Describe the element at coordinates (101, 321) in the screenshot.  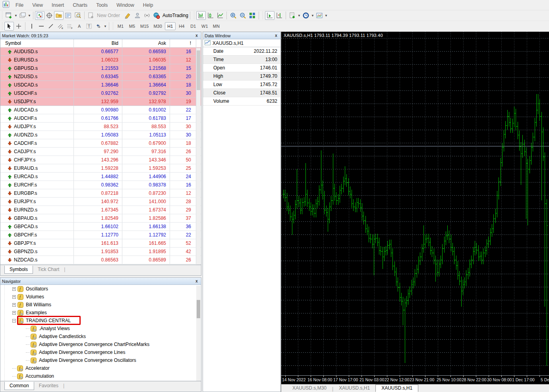
I see `navigator-item-trading-central: −fTRADING CENTRAL` at that location.